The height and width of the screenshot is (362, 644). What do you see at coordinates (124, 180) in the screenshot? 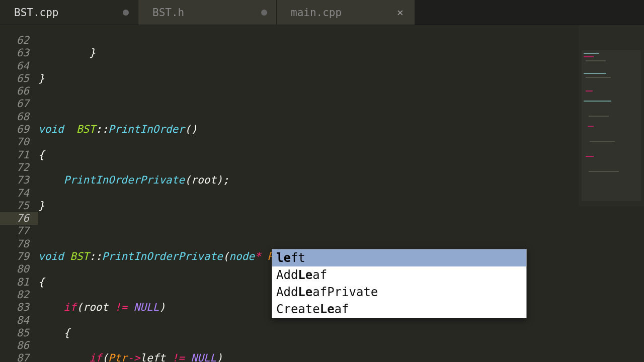
I see `function-call: PrintInOrderPrivate` at bounding box center [124, 180].